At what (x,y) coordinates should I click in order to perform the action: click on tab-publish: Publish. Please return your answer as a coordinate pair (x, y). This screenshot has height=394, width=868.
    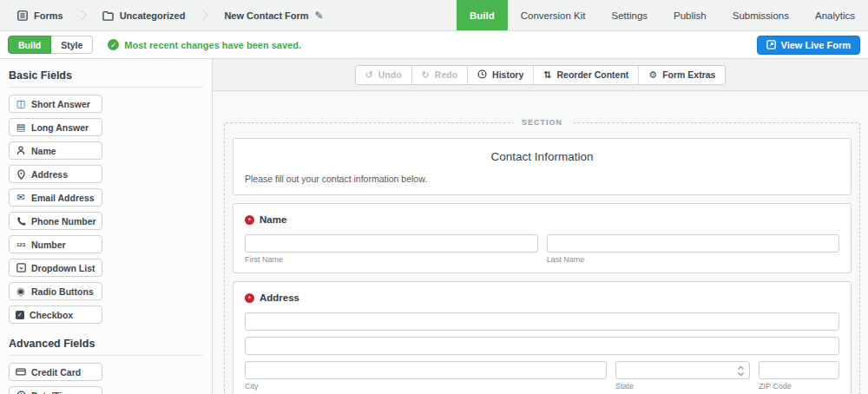
    Looking at the image, I should click on (690, 16).